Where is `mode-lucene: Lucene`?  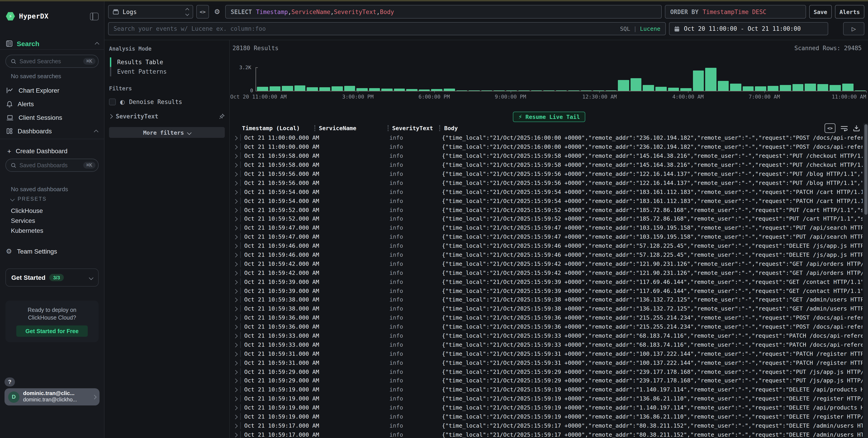 mode-lucene: Lucene is located at coordinates (650, 29).